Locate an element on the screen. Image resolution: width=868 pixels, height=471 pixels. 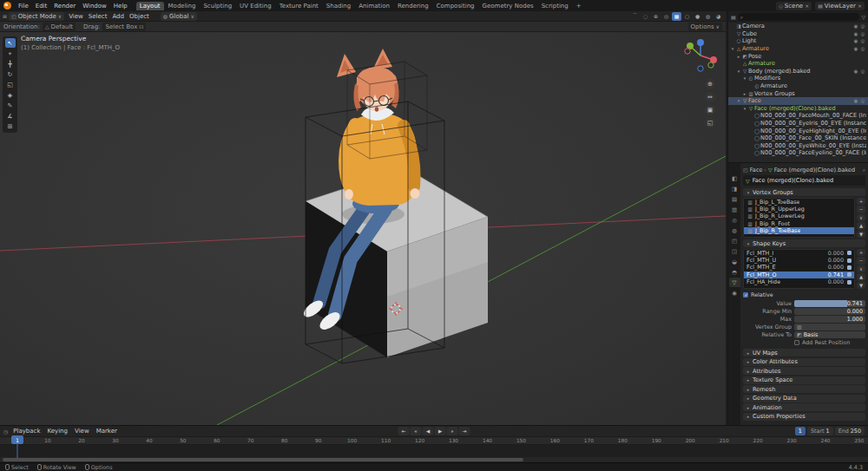
gizmo-y-neg is located at coordinates (711, 65).